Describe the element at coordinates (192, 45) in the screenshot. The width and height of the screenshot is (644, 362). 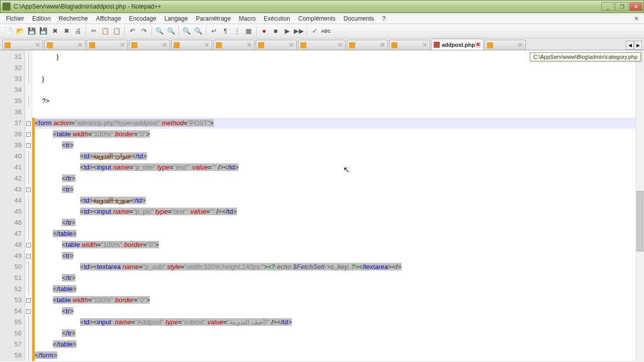
I see `tab-5: ✕` at that location.